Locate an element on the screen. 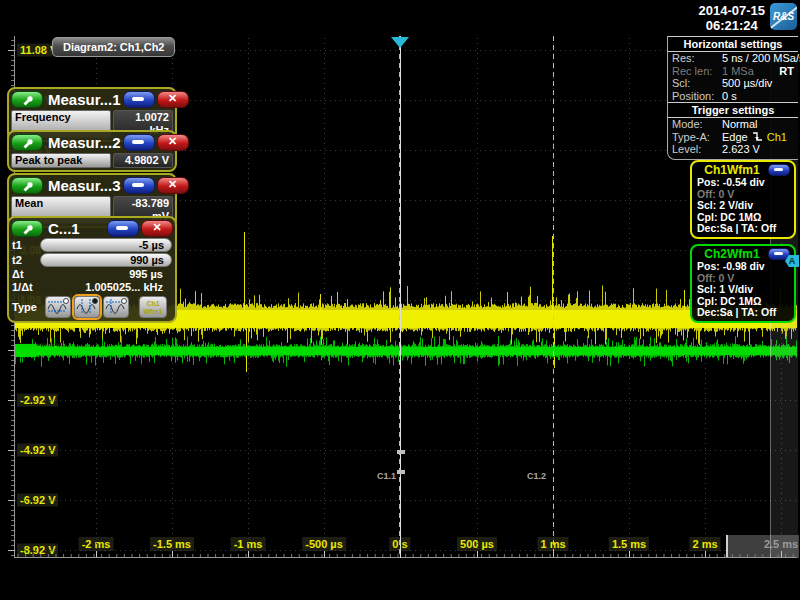 This screenshot has width=800, height=600. trigger-mode-label: Mode: is located at coordinates (697, 124).